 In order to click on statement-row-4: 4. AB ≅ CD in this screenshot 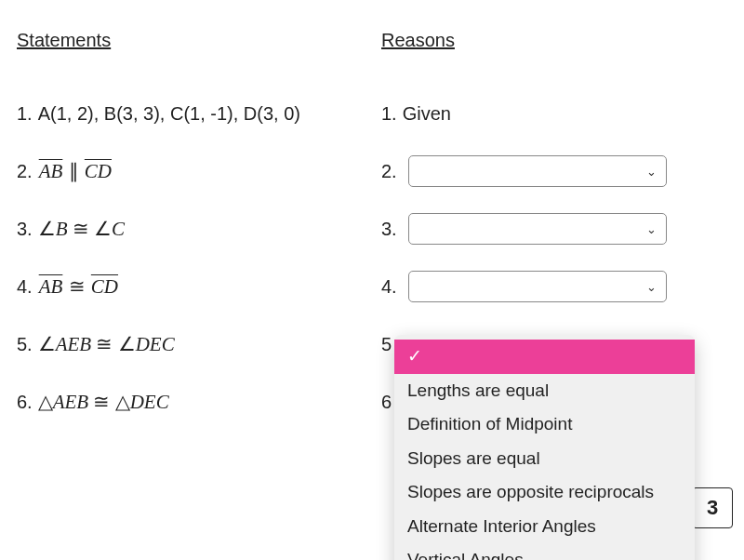, I will do `click(199, 287)`.